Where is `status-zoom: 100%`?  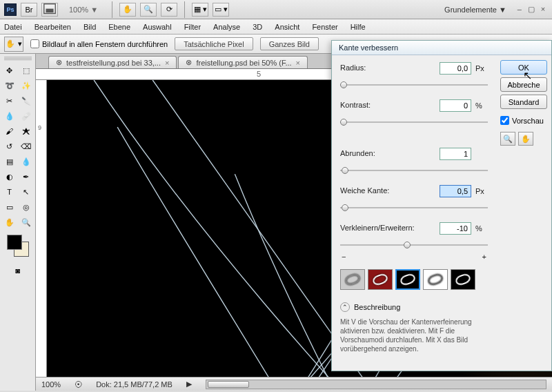 status-zoom: 100% is located at coordinates (51, 384).